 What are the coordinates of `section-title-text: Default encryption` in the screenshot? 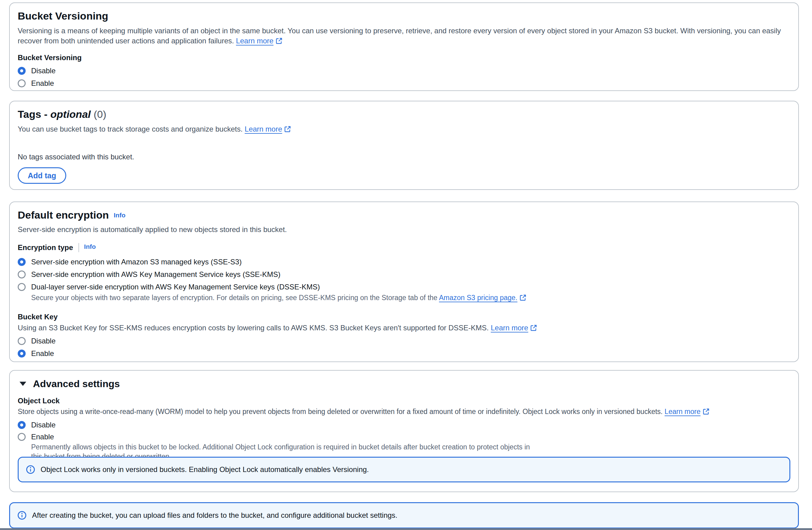 It's located at (63, 215).